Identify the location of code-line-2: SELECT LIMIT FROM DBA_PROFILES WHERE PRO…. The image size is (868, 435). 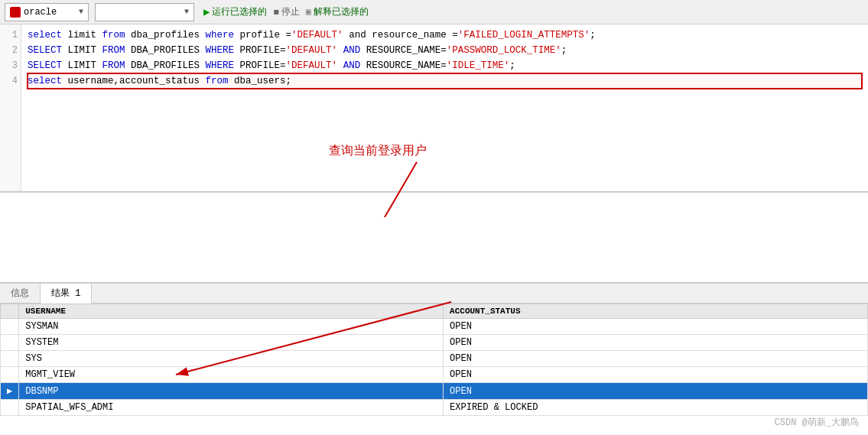
(445, 50).